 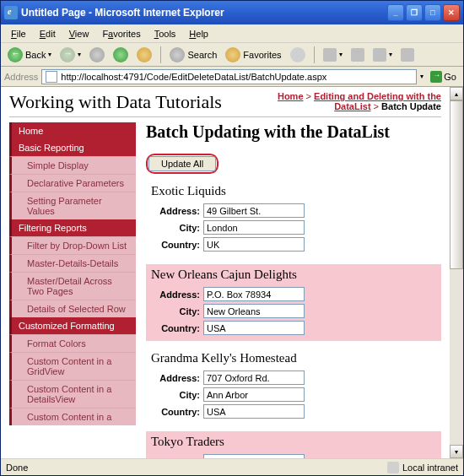 I want to click on stop-button, so click(x=97, y=55).